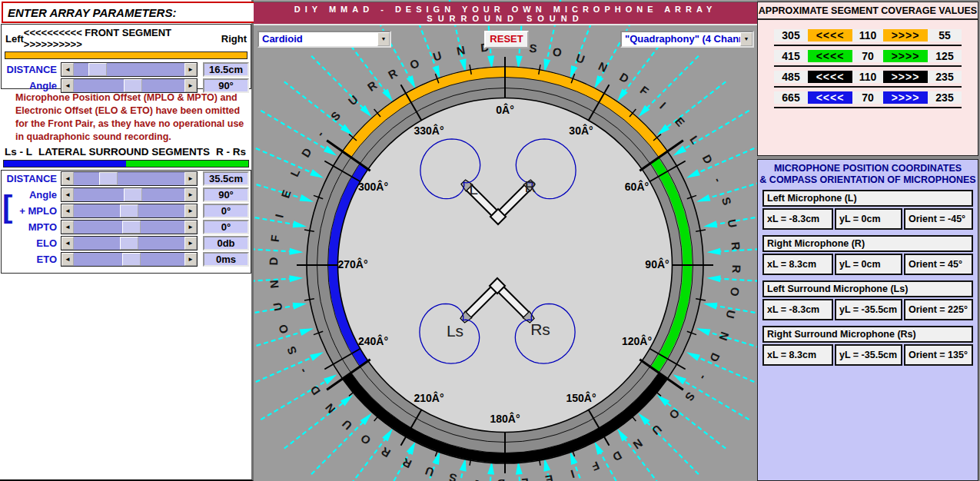 The width and height of the screenshot is (980, 481). Describe the element at coordinates (226, 69) in the screenshot. I see `front-distance-value: 16.5cm` at that location.